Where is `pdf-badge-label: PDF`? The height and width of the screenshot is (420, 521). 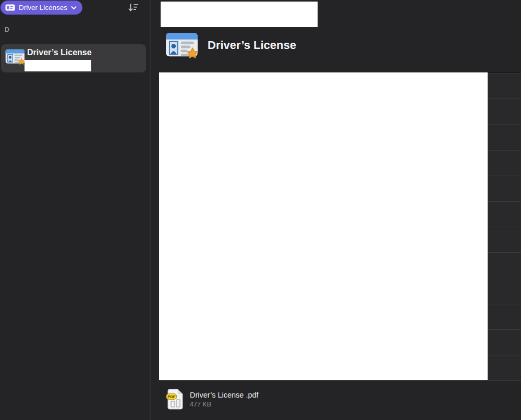 pdf-badge-label: PDF is located at coordinates (171, 397).